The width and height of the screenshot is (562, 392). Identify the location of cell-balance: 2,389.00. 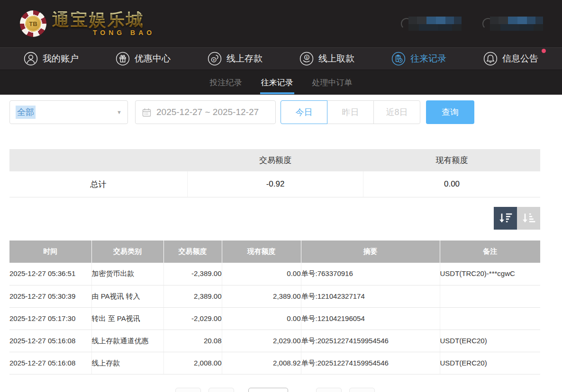
(262, 296).